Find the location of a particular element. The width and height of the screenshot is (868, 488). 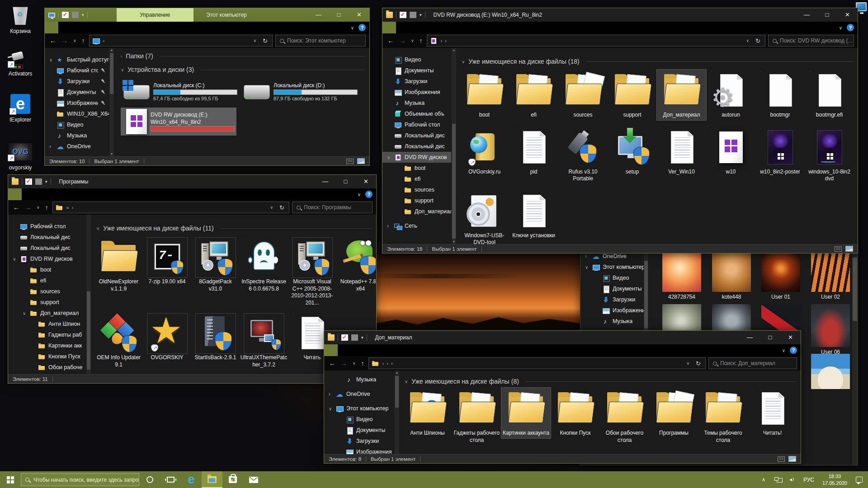

file-tile: efi is located at coordinates (533, 95).